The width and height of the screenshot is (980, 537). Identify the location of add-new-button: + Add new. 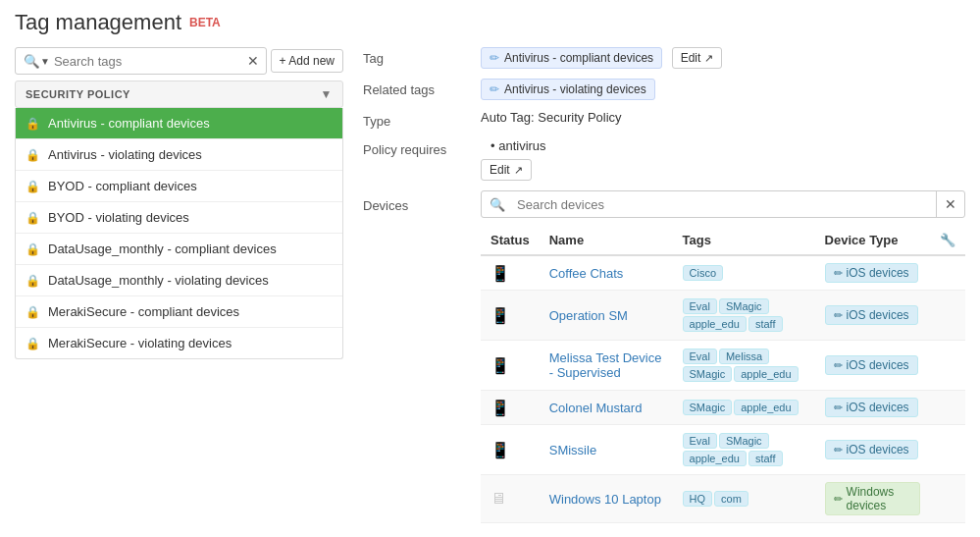
(307, 61).